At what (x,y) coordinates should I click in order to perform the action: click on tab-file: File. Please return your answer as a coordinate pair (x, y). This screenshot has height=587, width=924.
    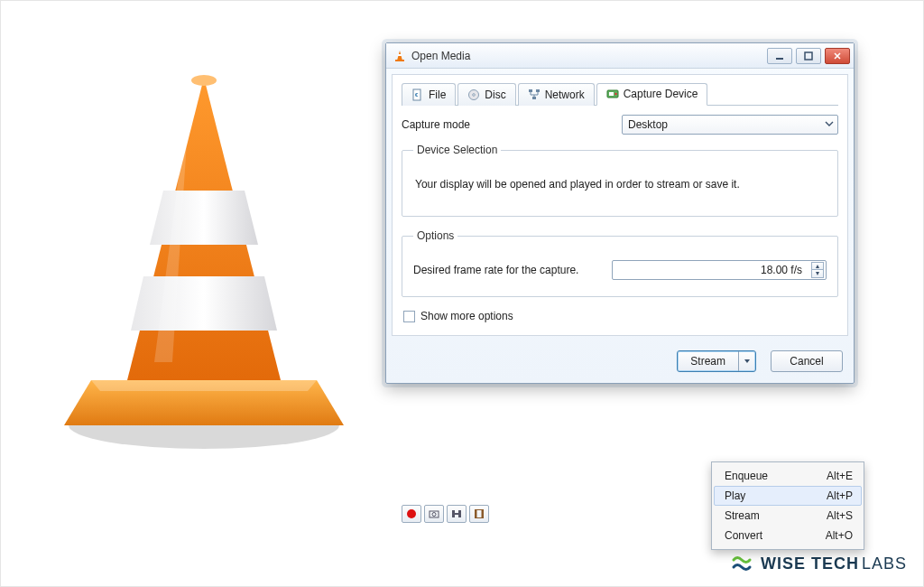
    Looking at the image, I should click on (429, 94).